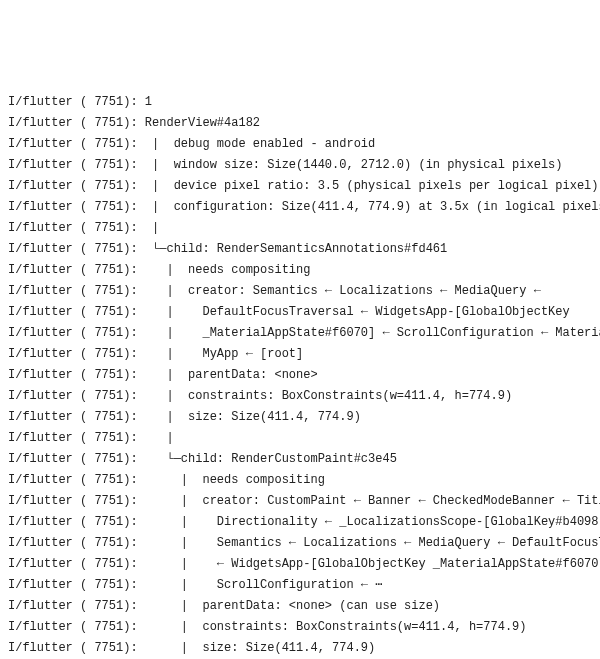  What do you see at coordinates (300, 376) in the screenshot?
I see `log-line: I/flutter ( 7751): | parentData: <none>` at bounding box center [300, 376].